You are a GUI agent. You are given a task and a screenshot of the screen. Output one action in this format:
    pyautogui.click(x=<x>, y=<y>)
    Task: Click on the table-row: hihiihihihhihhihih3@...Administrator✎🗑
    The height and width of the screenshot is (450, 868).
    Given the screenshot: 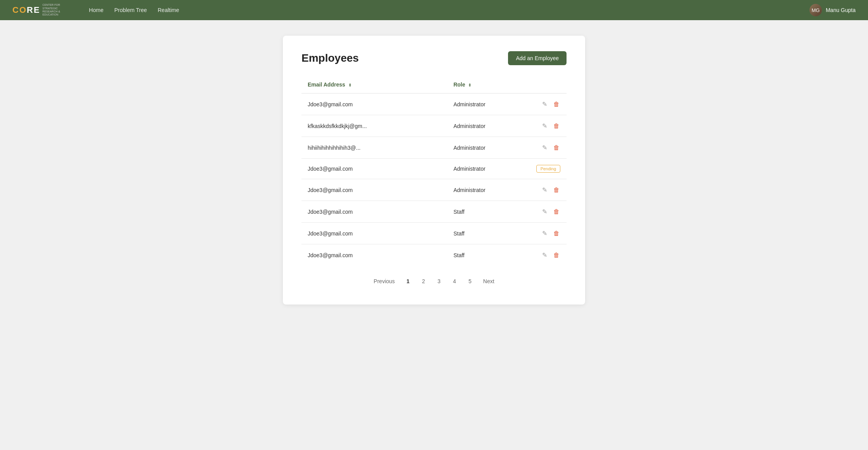 What is the action you would take?
    pyautogui.click(x=434, y=148)
    